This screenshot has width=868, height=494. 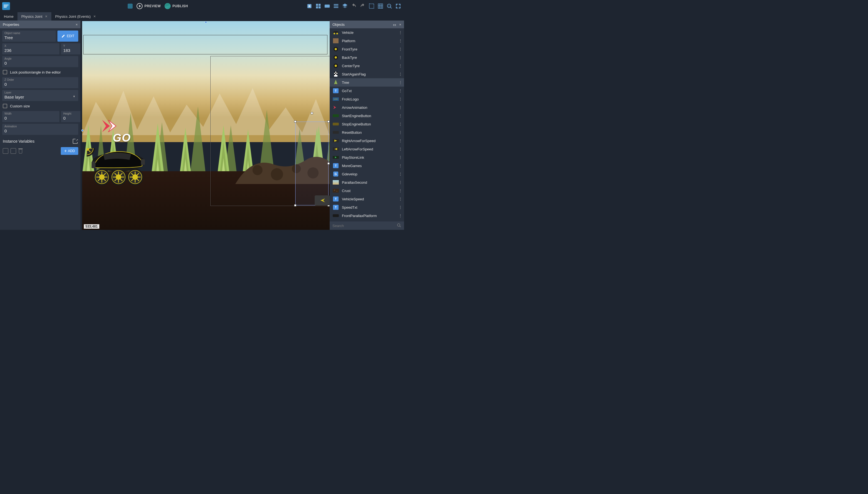 I want to click on object-item-platform: Platform⋮, so click(x=367, y=41).